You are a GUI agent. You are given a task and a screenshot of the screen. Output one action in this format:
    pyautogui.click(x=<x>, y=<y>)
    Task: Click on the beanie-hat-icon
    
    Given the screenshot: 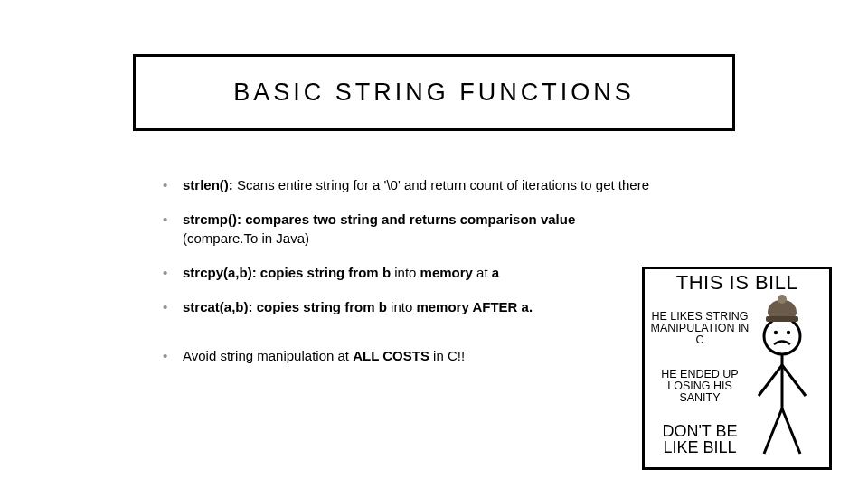 What is the action you would take?
    pyautogui.click(x=782, y=313)
    